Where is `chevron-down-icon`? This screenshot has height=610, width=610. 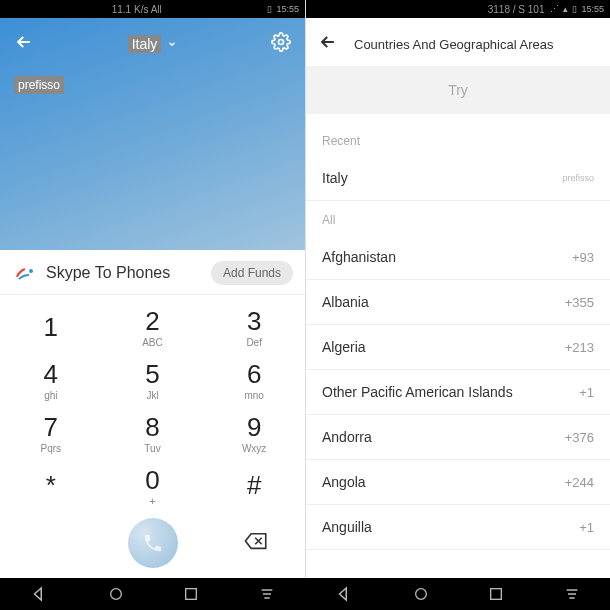 chevron-down-icon is located at coordinates (172, 44).